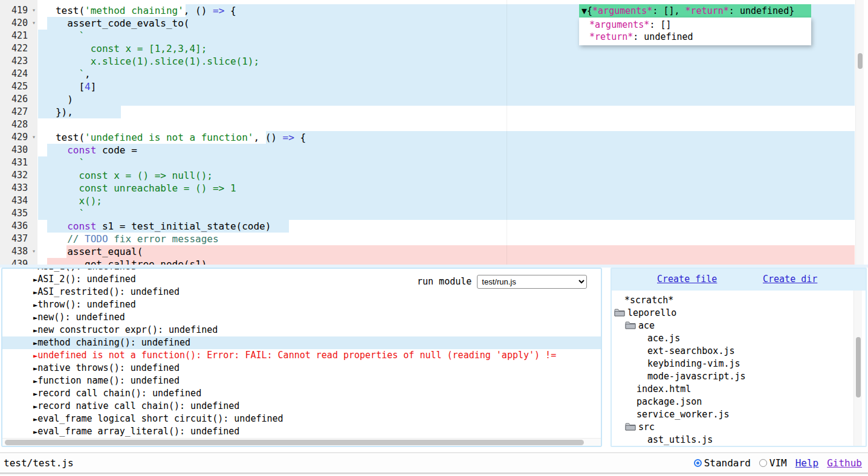 This screenshot has width=868, height=476. I want to click on editor-vertical-scrollbar, so click(860, 132).